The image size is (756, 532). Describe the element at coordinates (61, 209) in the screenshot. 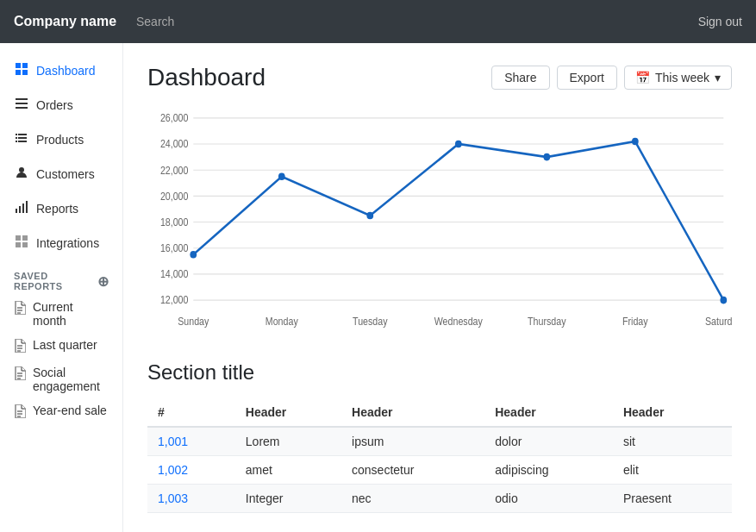

I see `sidebar-item-reports: Reports` at that location.